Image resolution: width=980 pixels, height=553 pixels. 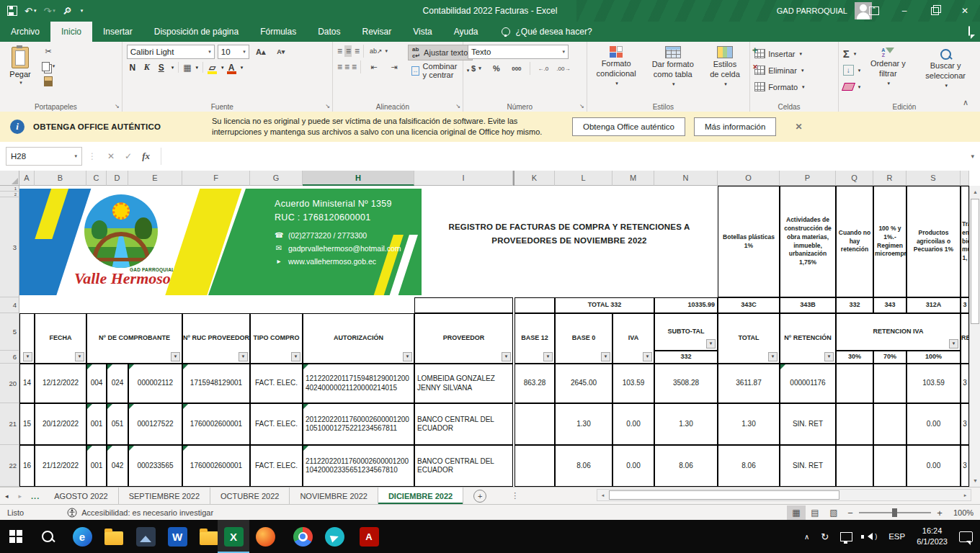 I want to click on row-header-2: 2, so click(x=10, y=194).